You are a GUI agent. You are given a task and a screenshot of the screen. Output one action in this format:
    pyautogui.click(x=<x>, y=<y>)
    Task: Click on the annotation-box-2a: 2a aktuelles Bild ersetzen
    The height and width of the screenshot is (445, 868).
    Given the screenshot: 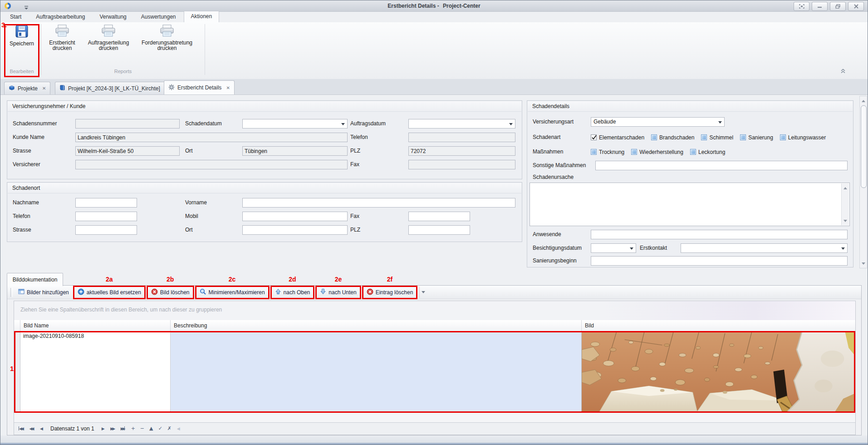 What is the action you would take?
    pyautogui.click(x=109, y=292)
    